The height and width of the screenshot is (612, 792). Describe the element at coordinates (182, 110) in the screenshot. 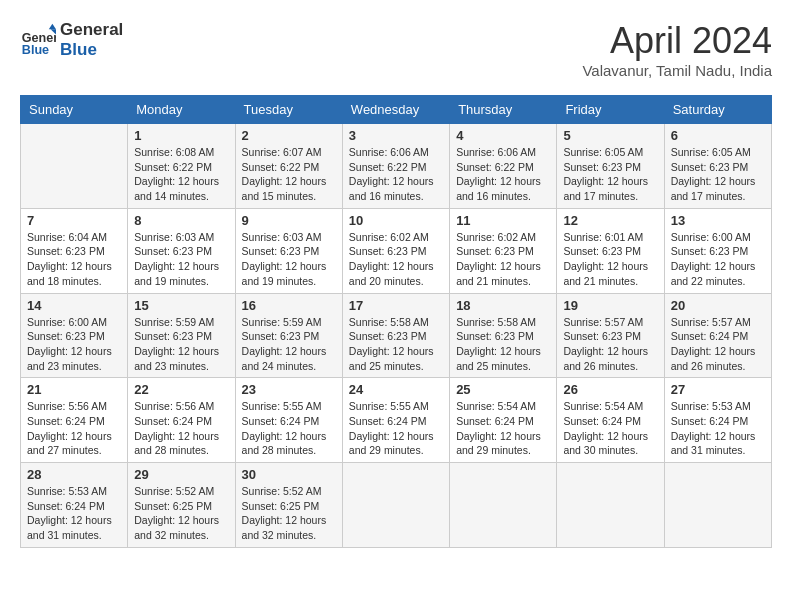

I see `weekday-header-monday: Monday` at that location.